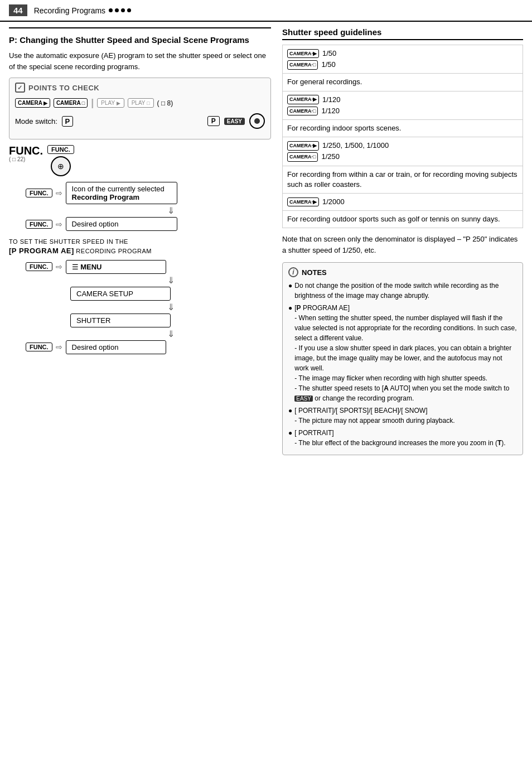 This screenshot has width=532, height=757. I want to click on note-text-4: [ PORTRAIT] - The blur effect of the bac…, so click(400, 438).